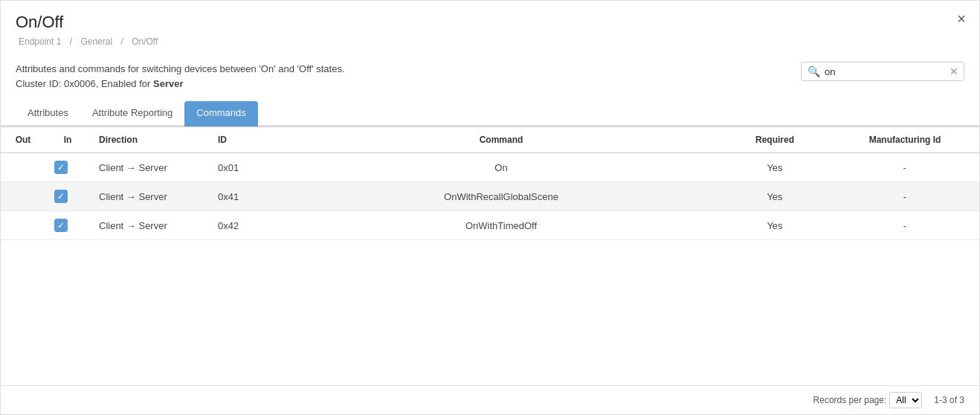  Describe the element at coordinates (180, 69) in the screenshot. I see `description-line1: Attributes and commands for switching de…` at that location.